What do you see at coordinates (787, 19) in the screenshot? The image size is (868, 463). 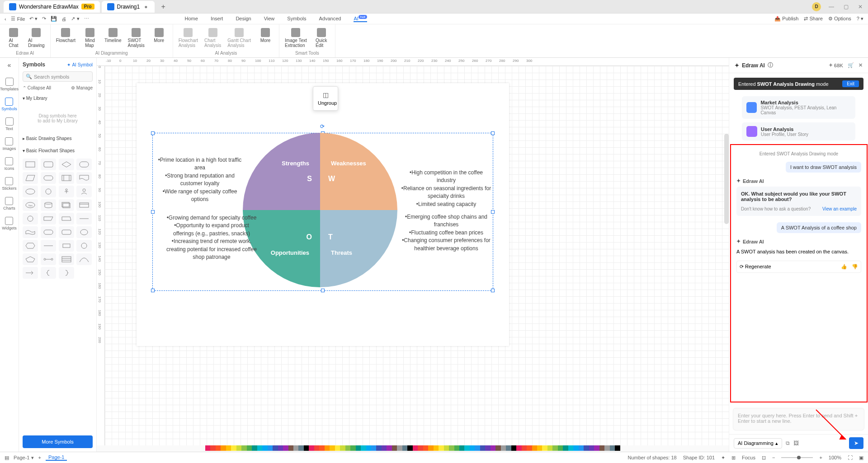 I see `publish-button: 📤 Publish` at bounding box center [787, 19].